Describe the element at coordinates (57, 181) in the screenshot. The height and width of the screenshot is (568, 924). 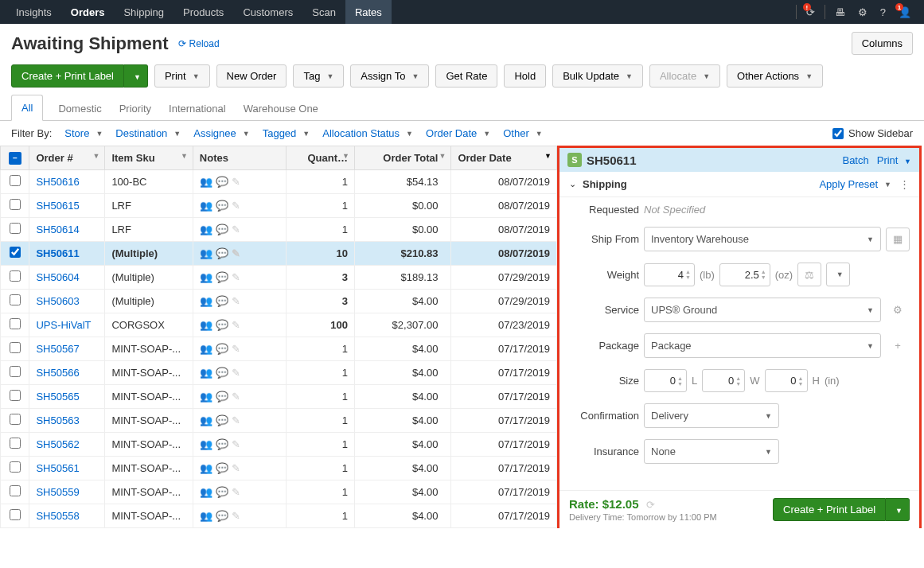
I see `order-link: SH50616` at that location.